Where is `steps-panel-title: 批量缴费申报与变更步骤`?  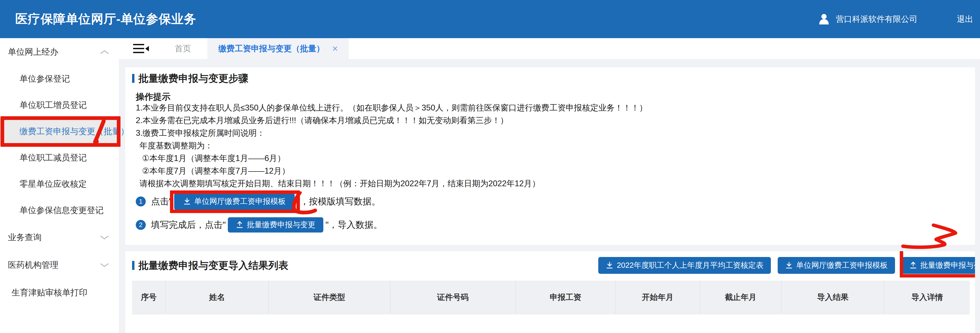 steps-panel-title: 批量缴费申报与变更步骤 is located at coordinates (193, 78).